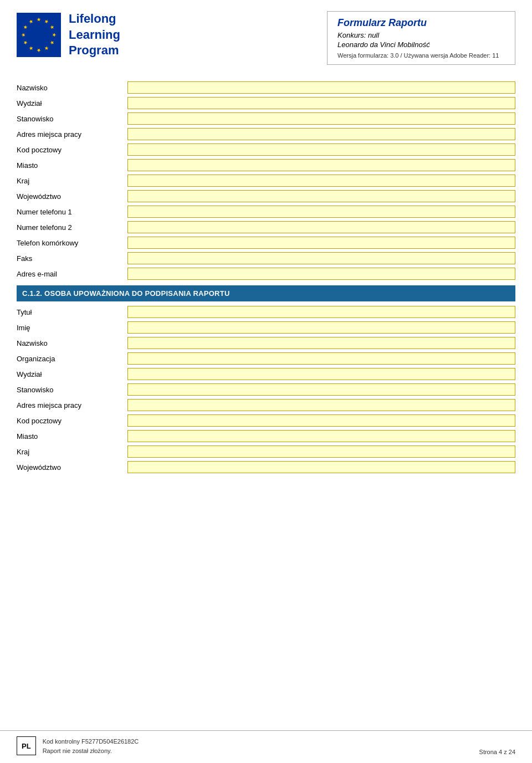 This screenshot has width=532, height=763. What do you see at coordinates (266, 243) in the screenshot?
I see `form-row: Telefon komórkowy` at bounding box center [266, 243].